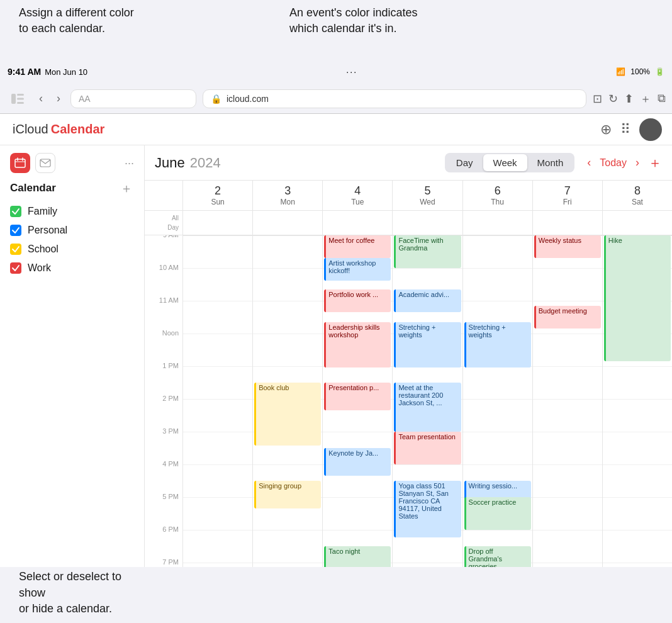 The width and height of the screenshot is (672, 623). Describe the element at coordinates (427, 407) in the screenshot. I see `event-wed-3: Meet at the restaurant 200 Jackson St, .…` at that location.